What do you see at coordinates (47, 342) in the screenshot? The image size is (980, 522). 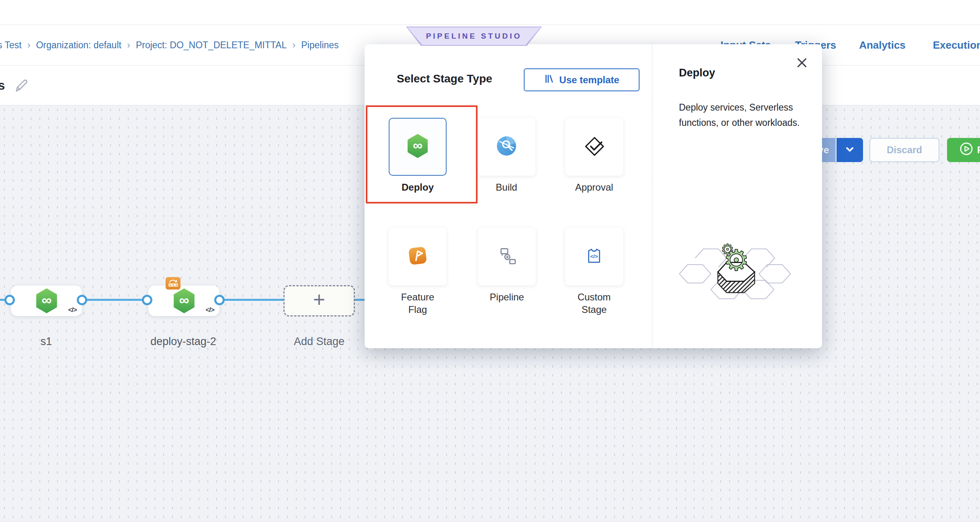 I see `stage-label-s1: s1` at bounding box center [47, 342].